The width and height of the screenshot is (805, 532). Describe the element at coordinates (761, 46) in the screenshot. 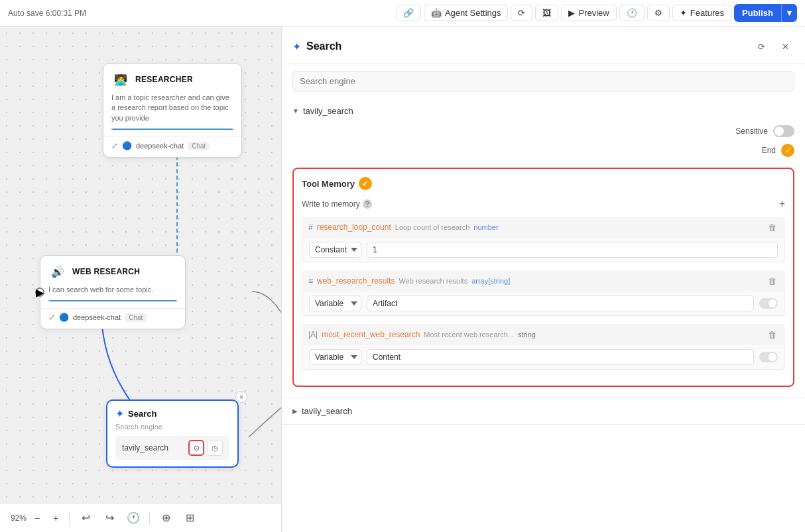

I see `panel-refresh-button: ⟳` at that location.